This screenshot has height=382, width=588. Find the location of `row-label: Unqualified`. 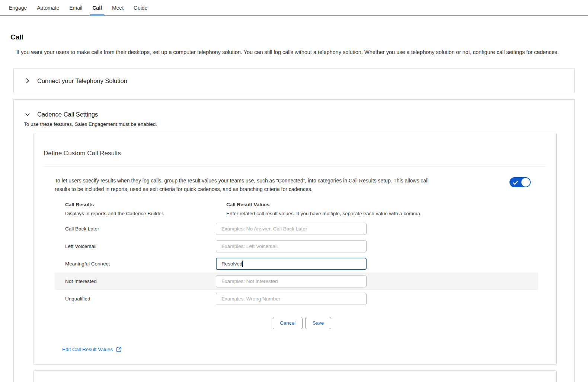

row-label: Unqualified is located at coordinates (141, 299).